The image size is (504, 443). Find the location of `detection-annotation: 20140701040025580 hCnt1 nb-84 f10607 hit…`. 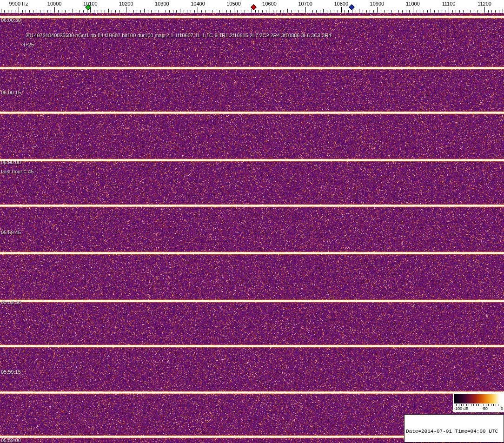

detection-annotation: 20140701040025580 hCnt1 nb-84 f10607 hit… is located at coordinates (179, 35).